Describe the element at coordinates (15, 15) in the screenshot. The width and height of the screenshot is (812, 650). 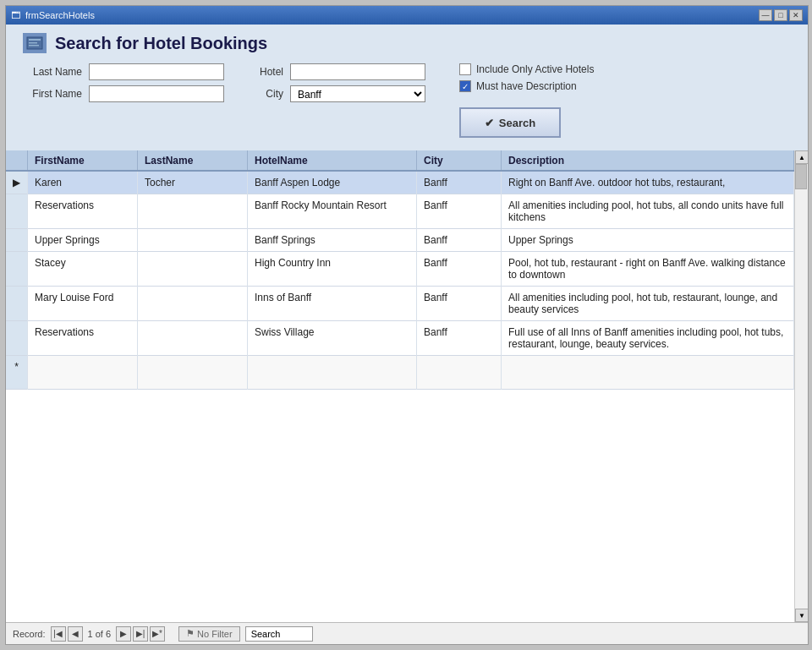
I see `window-icon: 🗔` at that location.